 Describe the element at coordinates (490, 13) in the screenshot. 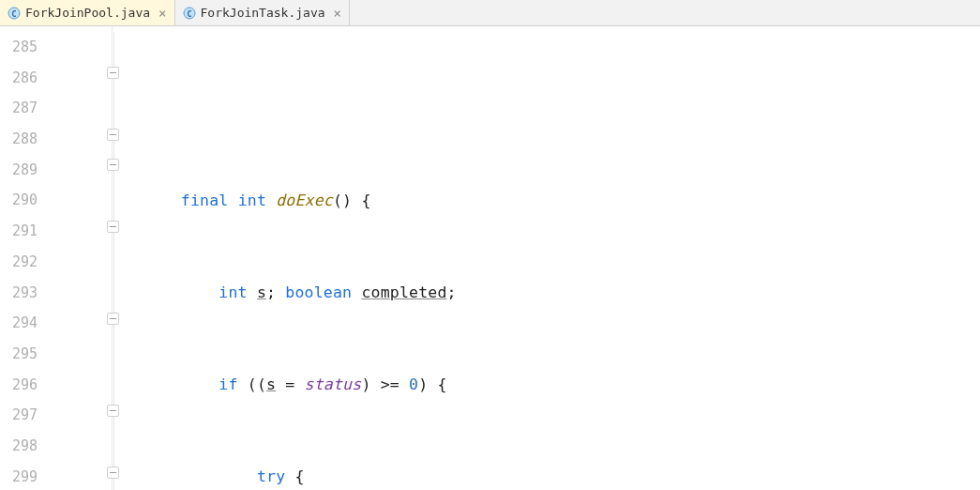

I see `tab-bar: C ForkJoinPool.java × C ForkJoinTask.jav…` at that location.